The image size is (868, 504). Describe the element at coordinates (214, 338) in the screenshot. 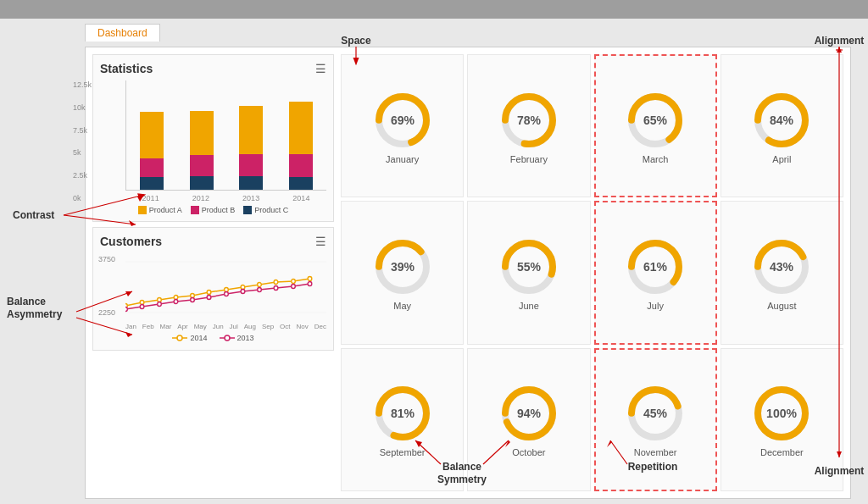

I see `customers-legend: 2014 2013` at that location.